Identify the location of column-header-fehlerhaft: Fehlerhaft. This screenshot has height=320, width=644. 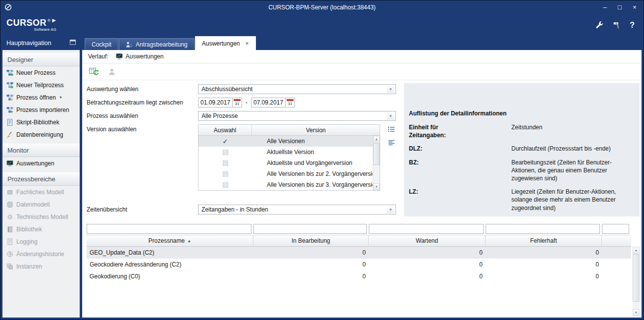
(544, 241).